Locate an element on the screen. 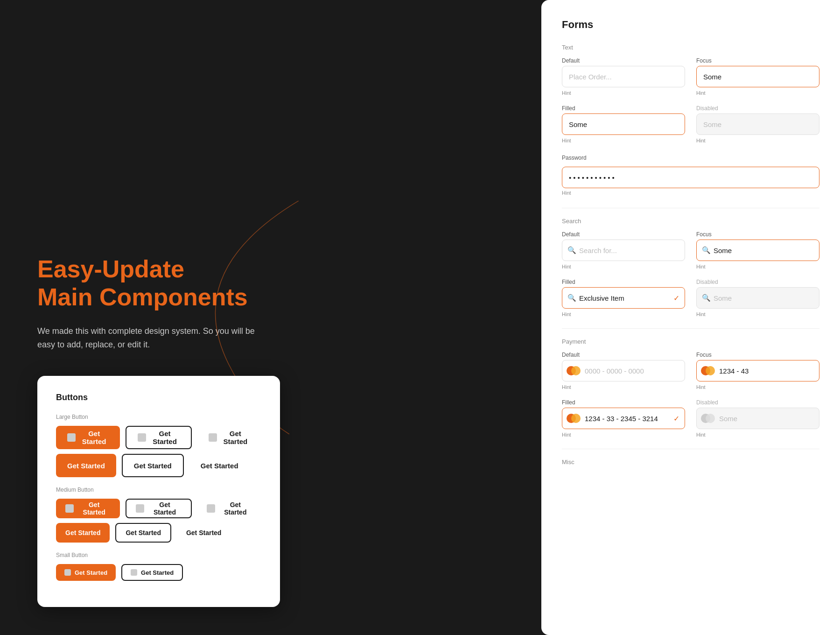 The width and height of the screenshot is (840, 635). payment-default-wrap is located at coordinates (623, 371).